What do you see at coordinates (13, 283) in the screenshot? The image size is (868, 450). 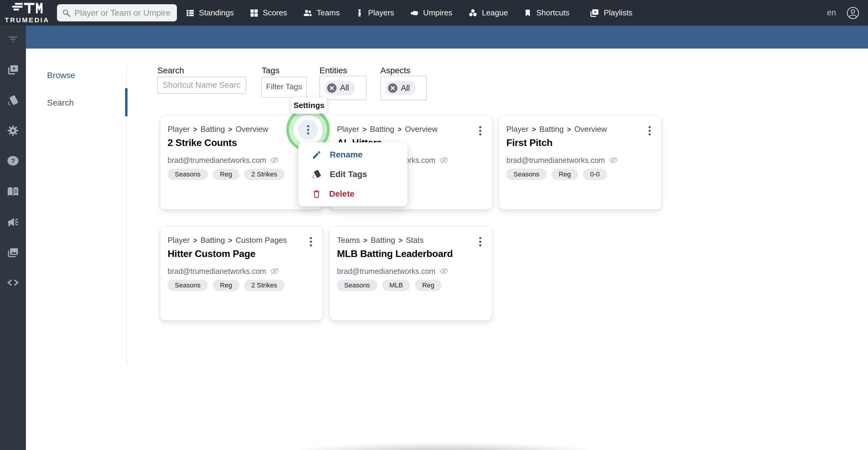 I see `code-icon` at bounding box center [13, 283].